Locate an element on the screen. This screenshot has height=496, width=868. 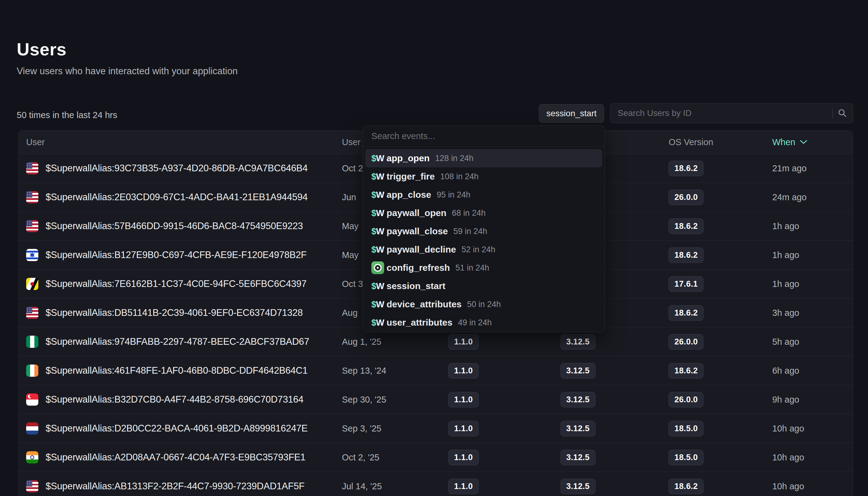
user-search-input: Search Users by ID is located at coordinates (732, 113).